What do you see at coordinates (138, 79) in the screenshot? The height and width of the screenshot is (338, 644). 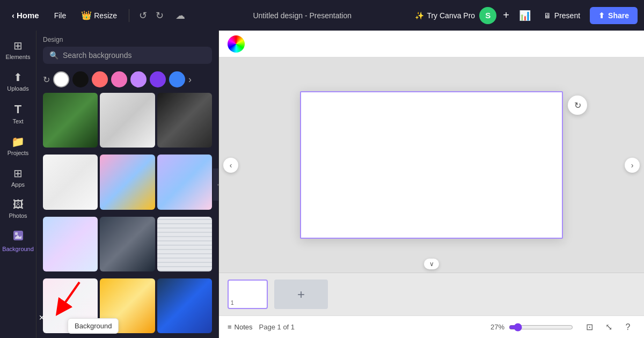 I see `color-swatch-purple` at bounding box center [138, 79].